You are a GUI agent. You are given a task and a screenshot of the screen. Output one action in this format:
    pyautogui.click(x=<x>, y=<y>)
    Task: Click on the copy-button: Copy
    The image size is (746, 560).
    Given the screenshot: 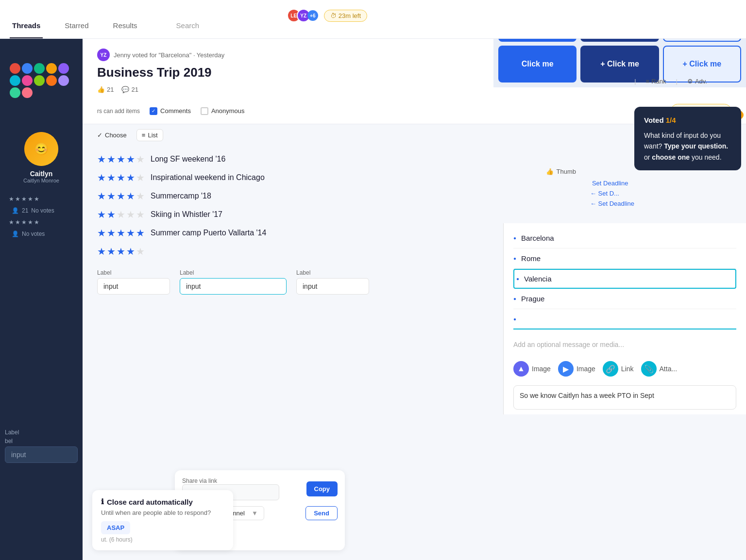 What is the action you would take?
    pyautogui.click(x=322, y=489)
    